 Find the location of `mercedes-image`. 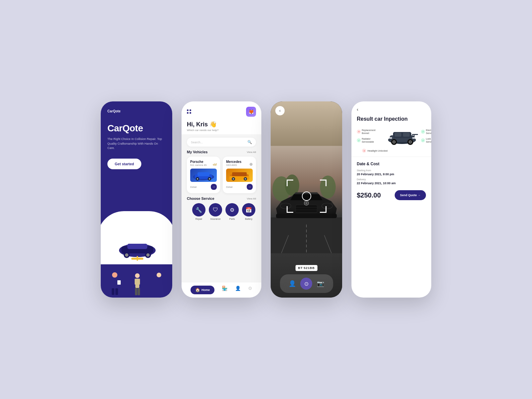

mercedes-image is located at coordinates (239, 175).